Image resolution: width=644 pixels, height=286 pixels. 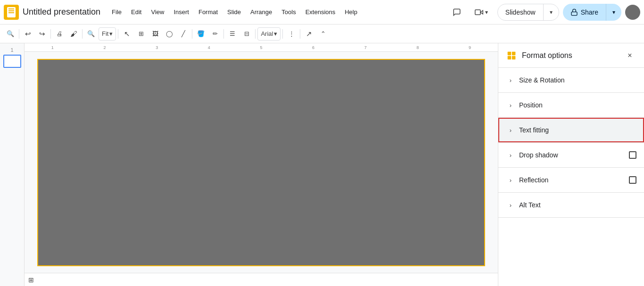 What do you see at coordinates (571, 180) in the screenshot?
I see `section-reflection: › Reflection` at bounding box center [571, 180].